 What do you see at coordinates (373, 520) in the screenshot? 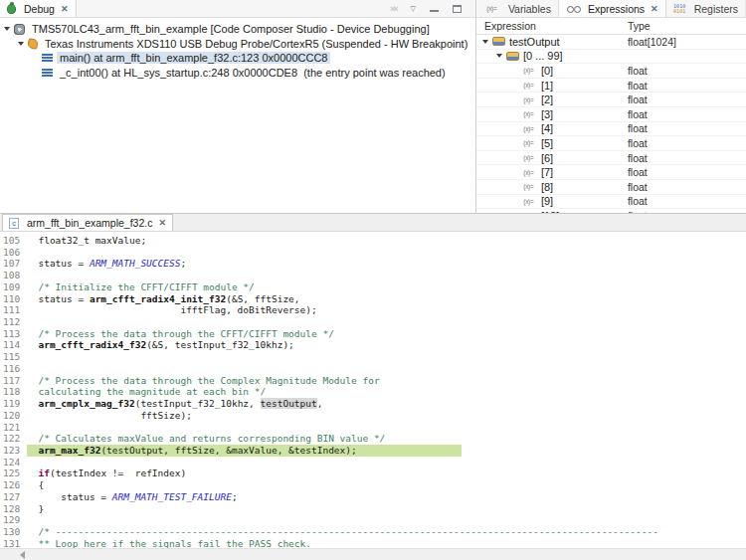
I see `code-line: 129` at bounding box center [373, 520].